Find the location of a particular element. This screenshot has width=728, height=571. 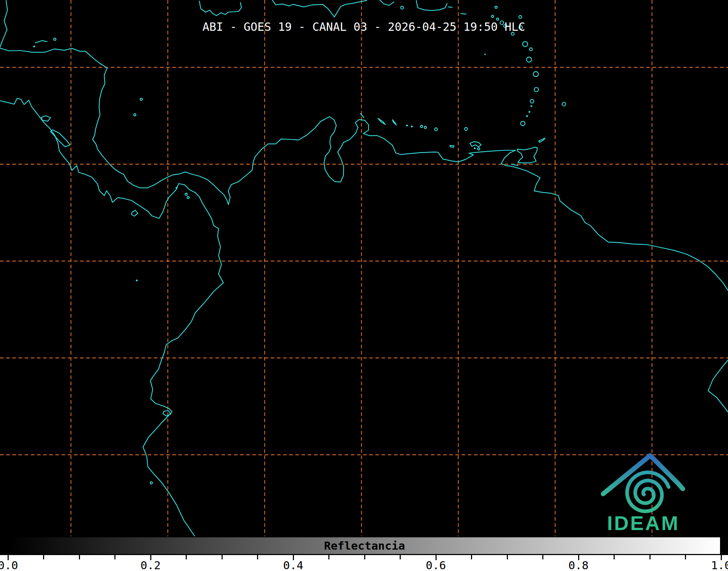

island-las-aves-east is located at coordinates (412, 127).